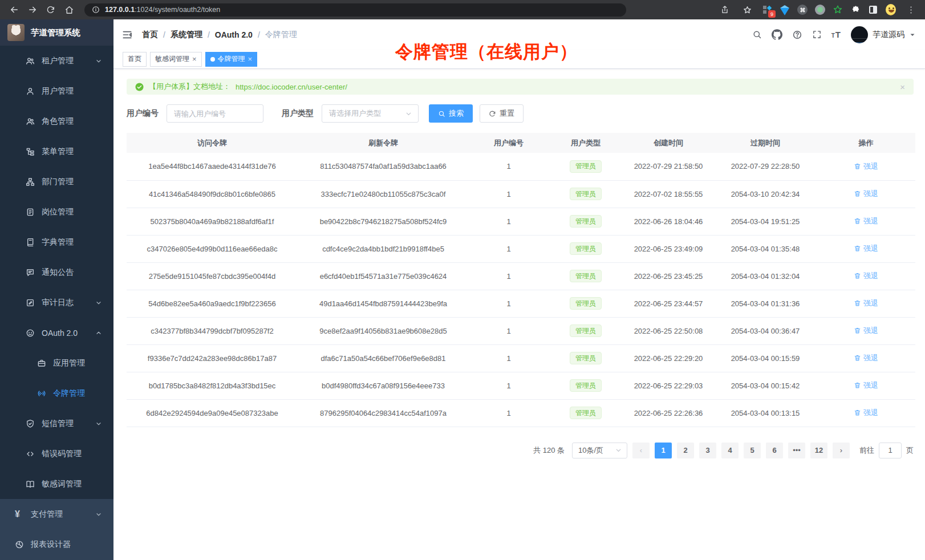 This screenshot has width=925, height=560. What do you see at coordinates (57, 33) in the screenshot?
I see `app-logo: 芋道管理系统` at bounding box center [57, 33].